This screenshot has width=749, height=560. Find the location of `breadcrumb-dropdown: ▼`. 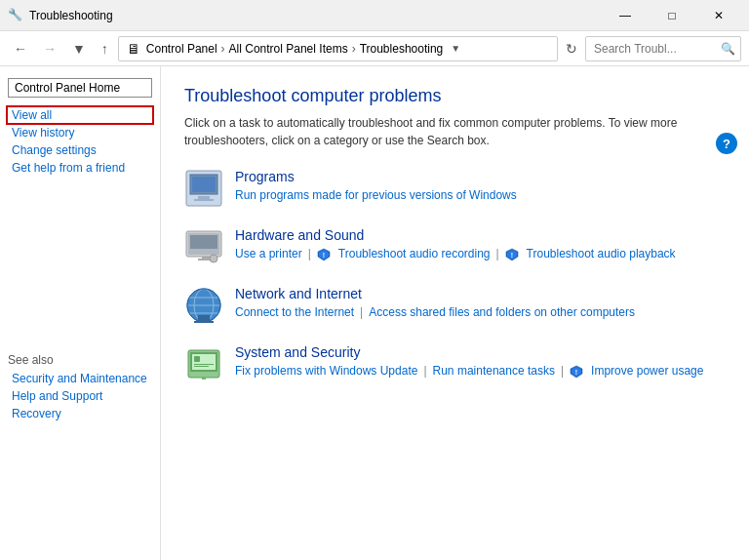

breadcrumb-dropdown: ▼ is located at coordinates (455, 49).